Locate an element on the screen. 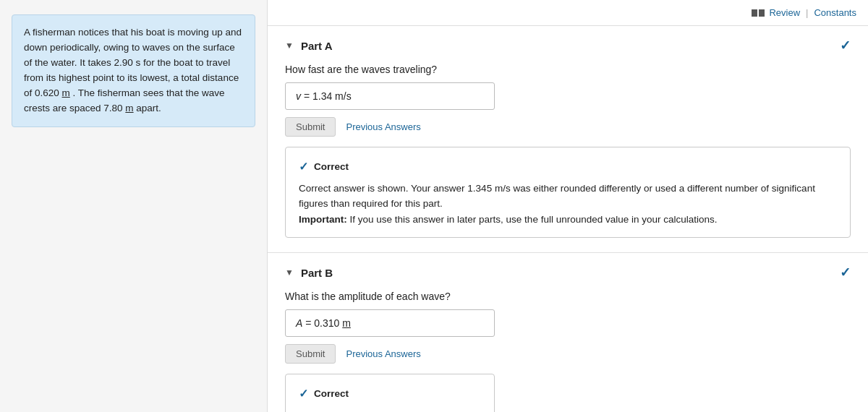  part-b-answer-text: A = 0.310 m is located at coordinates (323, 323).